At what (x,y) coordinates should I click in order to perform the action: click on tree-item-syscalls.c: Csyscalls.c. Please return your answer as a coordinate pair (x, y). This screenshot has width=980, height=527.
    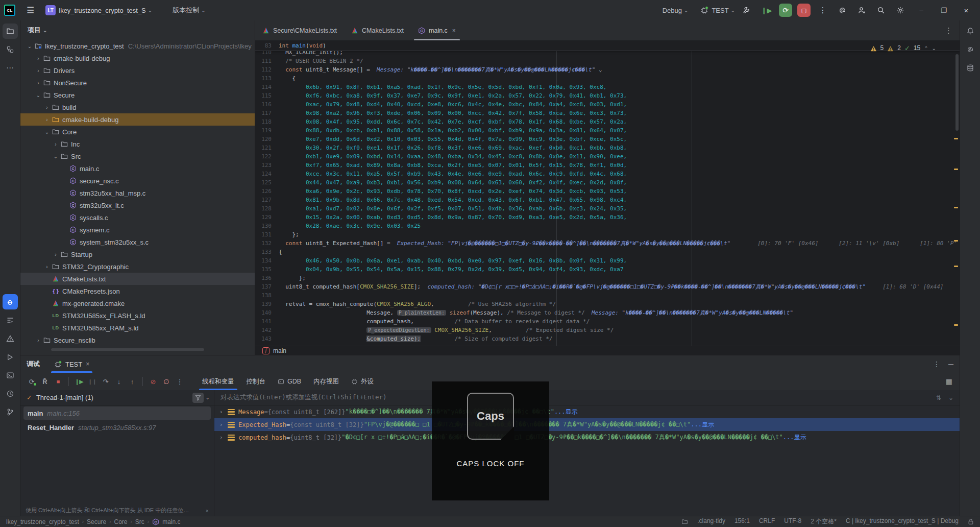
    Looking at the image, I should click on (138, 218).